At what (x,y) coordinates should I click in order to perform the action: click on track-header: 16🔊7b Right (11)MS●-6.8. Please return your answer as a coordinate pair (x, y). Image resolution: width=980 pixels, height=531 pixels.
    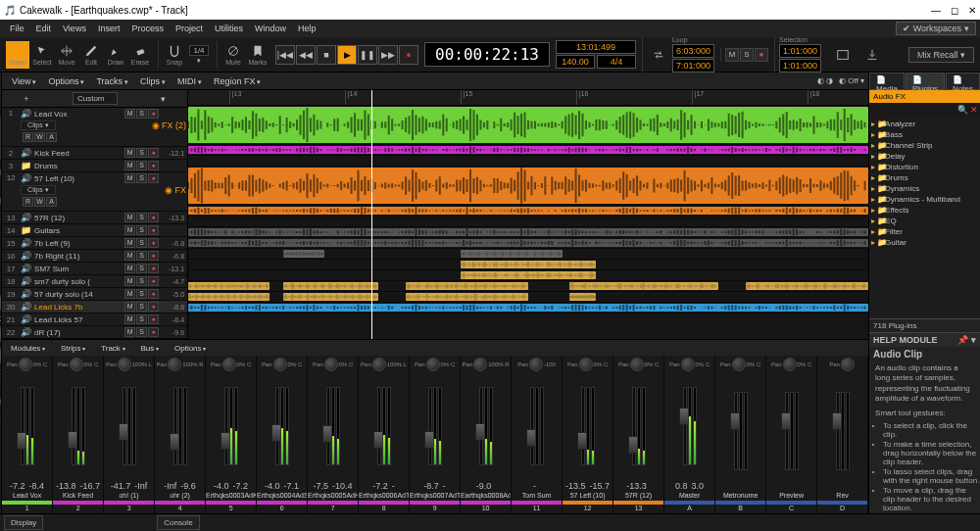
    Looking at the image, I should click on (94, 257).